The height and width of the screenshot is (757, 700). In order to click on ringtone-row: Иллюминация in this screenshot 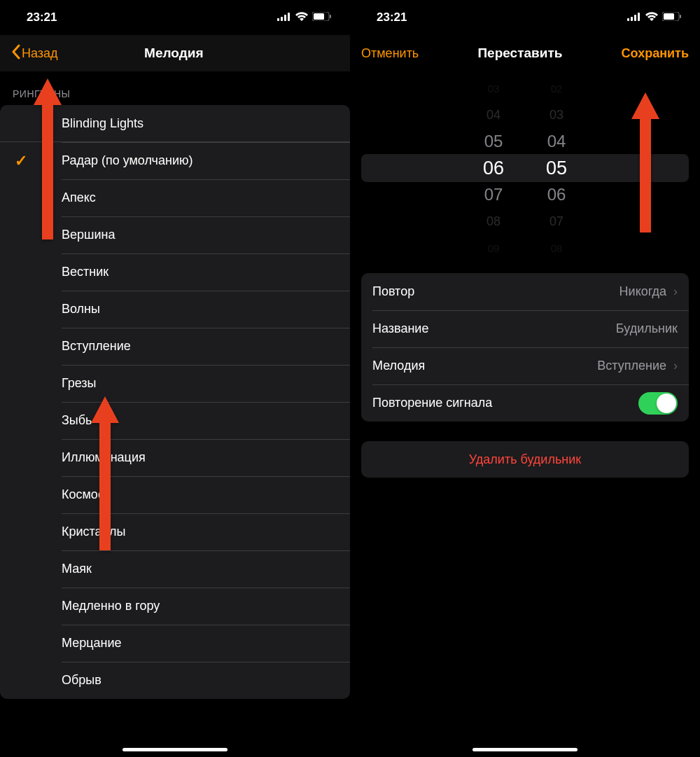, I will do `click(175, 458)`.